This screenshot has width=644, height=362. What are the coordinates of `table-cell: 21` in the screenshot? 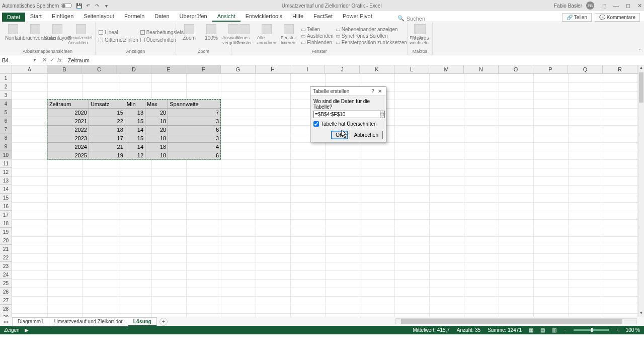 It's located at (107, 147).